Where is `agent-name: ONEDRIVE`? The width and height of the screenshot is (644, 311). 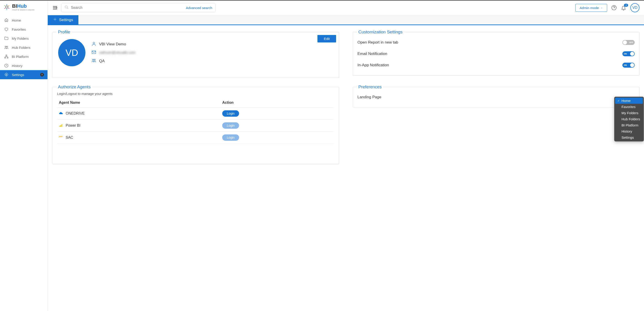
agent-name: ONEDRIVE is located at coordinates (75, 113).